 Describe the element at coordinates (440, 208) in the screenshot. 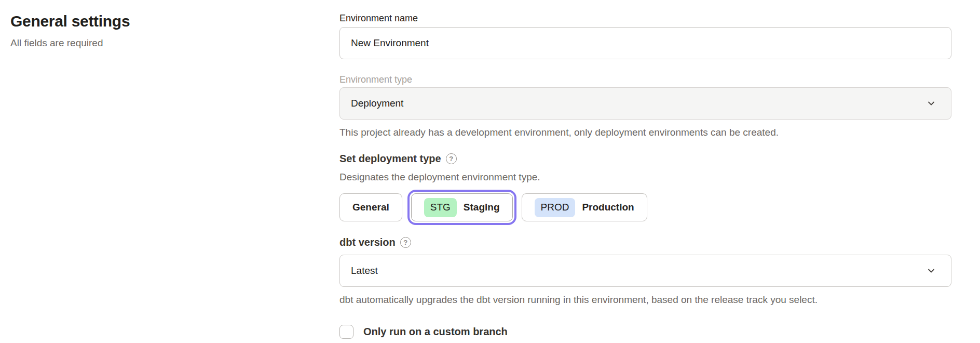

I see `staging-badge: STG` at that location.